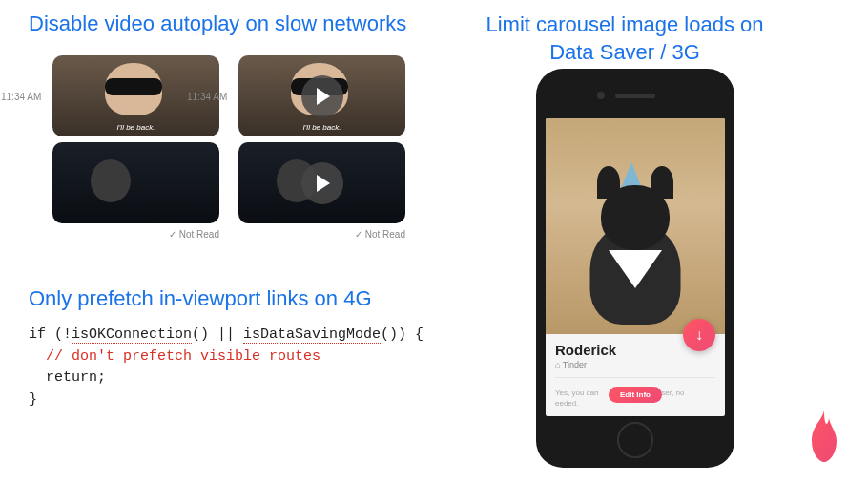 The image size is (868, 483). Describe the element at coordinates (635, 395) in the screenshot. I see `edit-info-button: Edit Info` at that location.